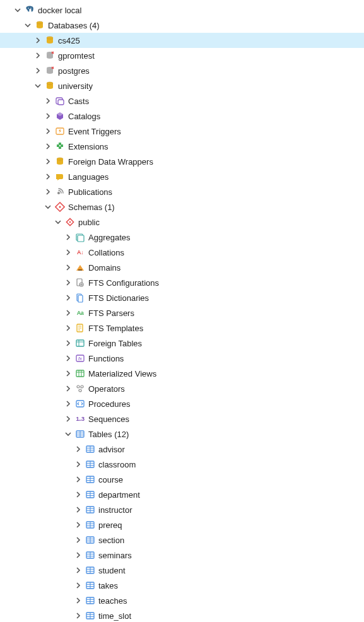  Describe the element at coordinates (218, 222) in the screenshot. I see `tree-node-label: public` at that location.